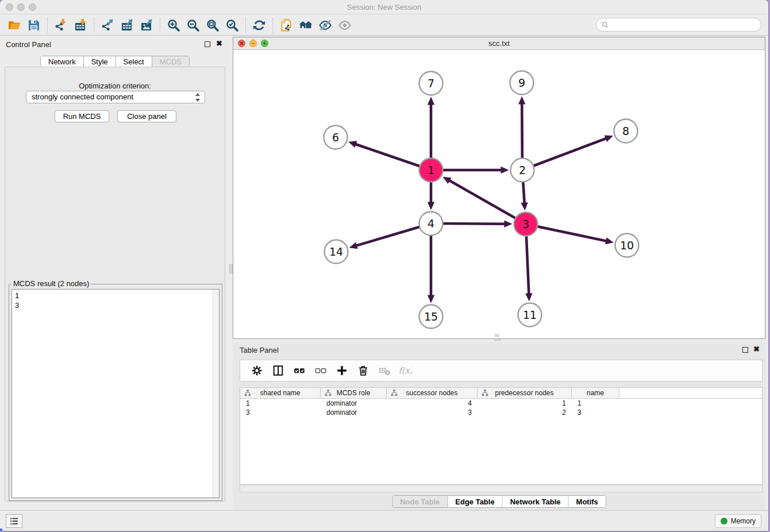 The height and width of the screenshot is (532, 770). What do you see at coordinates (432, 403) in the screenshot?
I see `cell-successor-nodes: 4` at bounding box center [432, 403].